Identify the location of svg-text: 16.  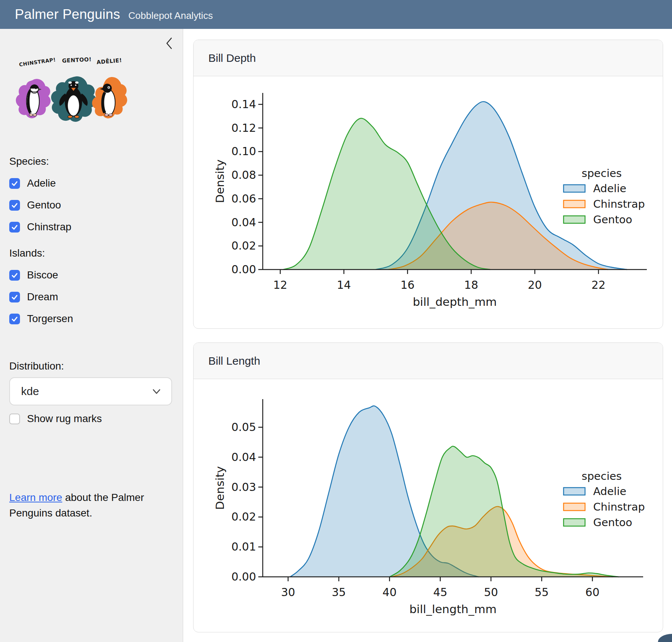
(407, 285).